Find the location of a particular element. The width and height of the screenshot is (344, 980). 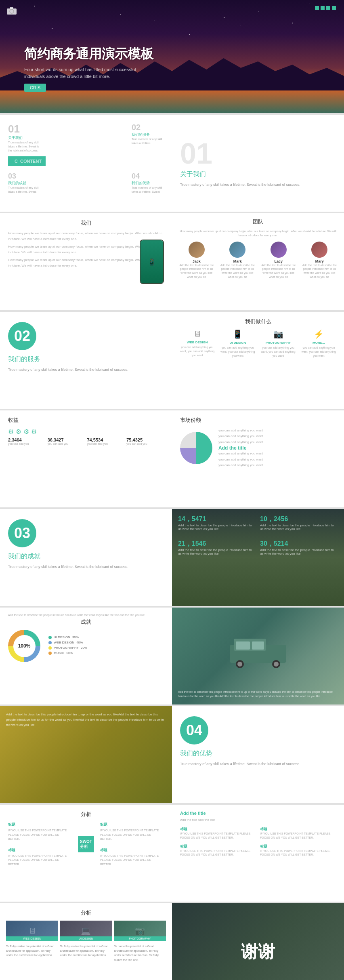

photo-analysis-slide: 分析 🖥 WEB DESIGN 💻 UI DESIGN 📷 PHOTOGRAPH… is located at coordinates (86, 942).